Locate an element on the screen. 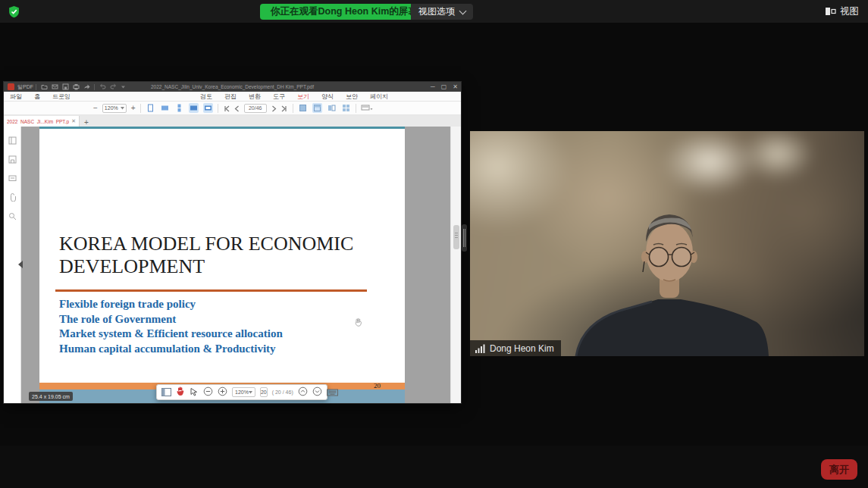  fit-width-view-icon is located at coordinates (165, 108).